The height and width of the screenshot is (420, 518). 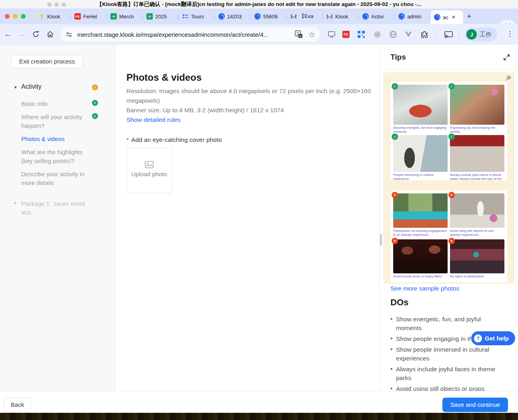 What do you see at coordinates (398, 57) in the screenshot?
I see `tips-title: Tips` at bounding box center [398, 57].